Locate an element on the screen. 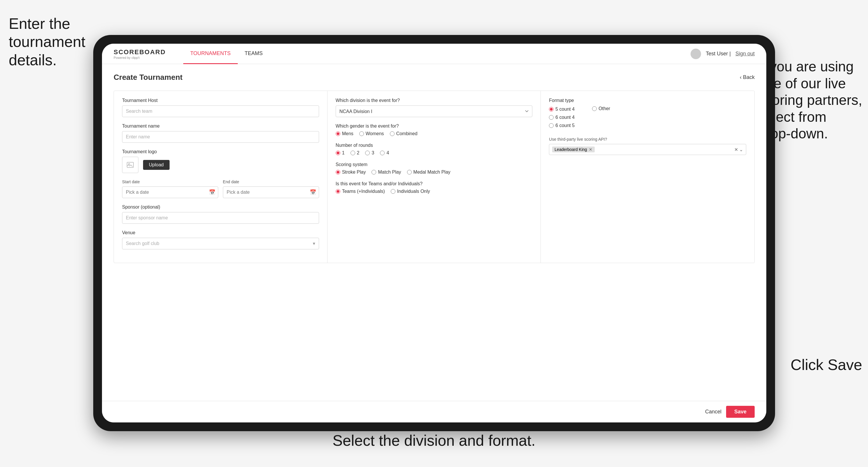 The height and width of the screenshot is (467, 868). upload-button: Upload is located at coordinates (156, 165).